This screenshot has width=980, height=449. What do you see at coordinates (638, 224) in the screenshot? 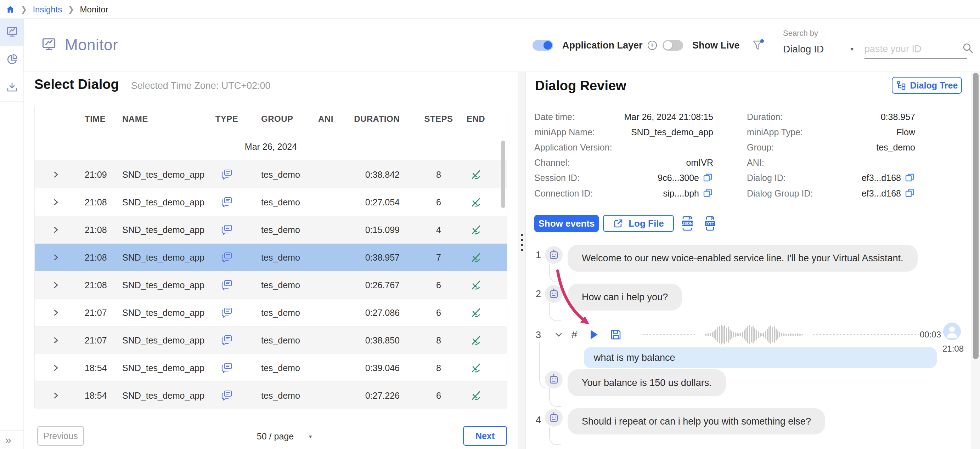
I see `log-file-button: Log File` at bounding box center [638, 224].